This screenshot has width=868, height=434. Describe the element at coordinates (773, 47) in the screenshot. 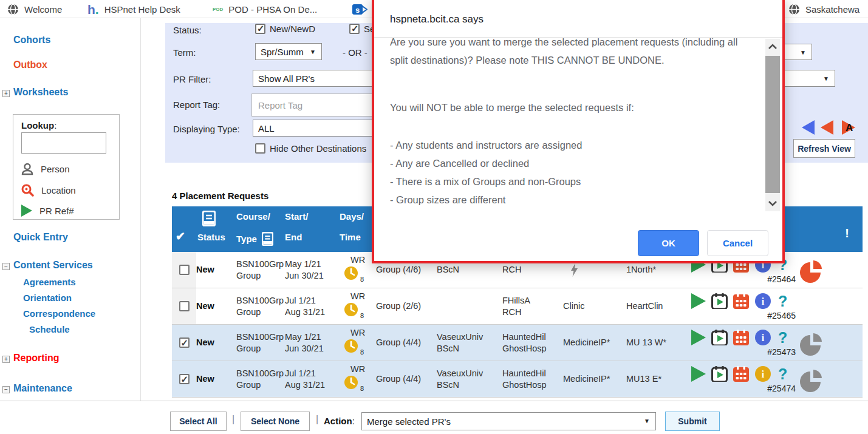

I see `scroll-up-icon` at that location.